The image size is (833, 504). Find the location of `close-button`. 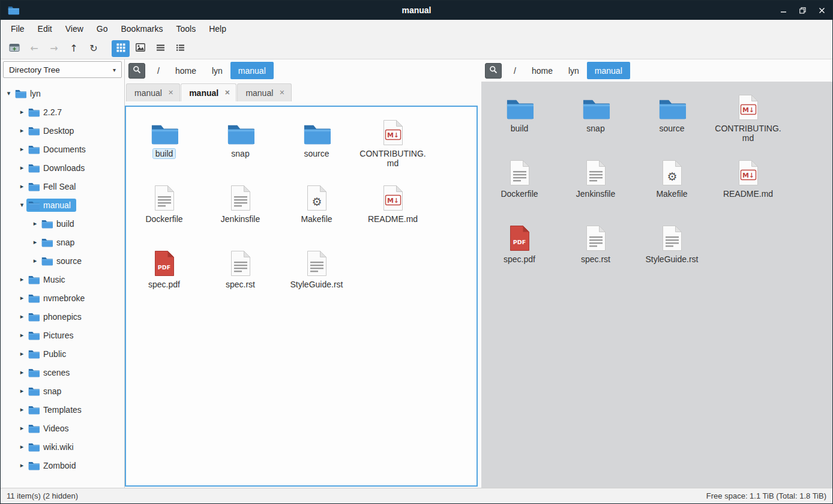

close-button is located at coordinates (822, 10).